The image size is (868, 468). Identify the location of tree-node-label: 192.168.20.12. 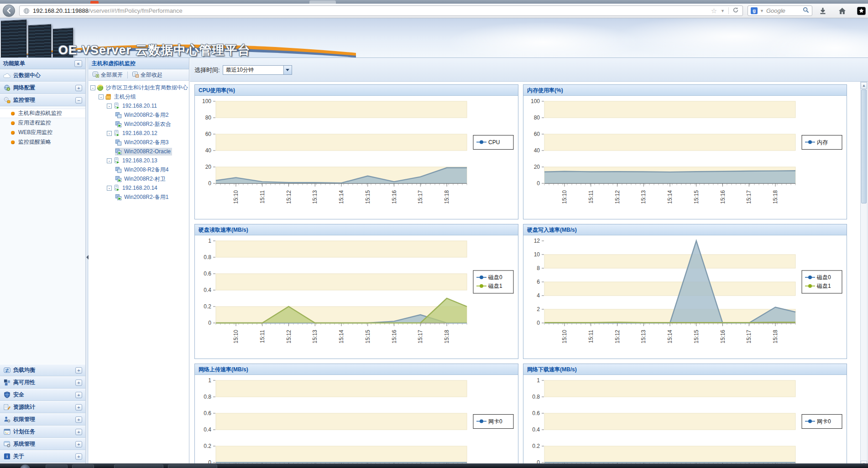
(140, 133).